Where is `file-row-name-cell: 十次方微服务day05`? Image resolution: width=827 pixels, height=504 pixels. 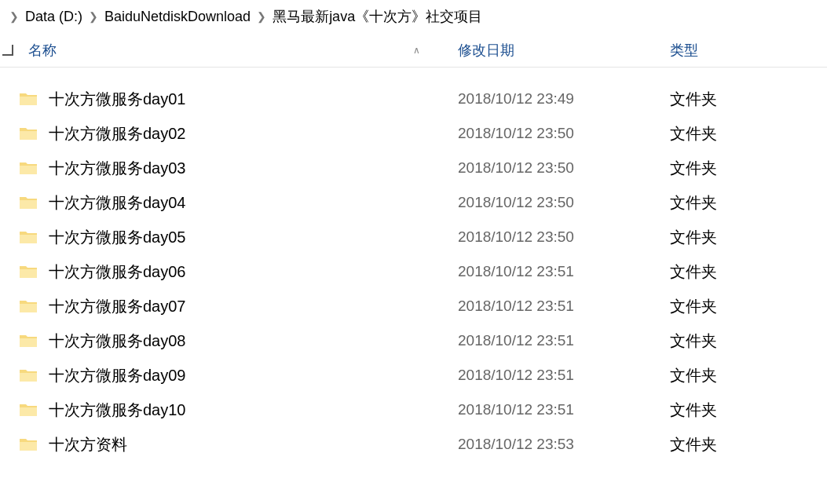 file-row-name-cell: 十次方微服务day05 is located at coordinates (234, 237).